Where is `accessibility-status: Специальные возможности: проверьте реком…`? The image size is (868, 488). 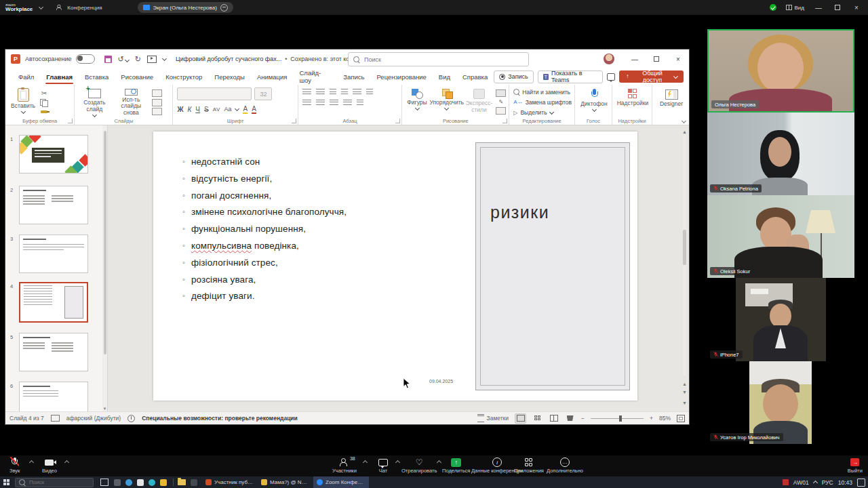
accessibility-status: Специальные возможности: проверьте реком… is located at coordinates (220, 418).